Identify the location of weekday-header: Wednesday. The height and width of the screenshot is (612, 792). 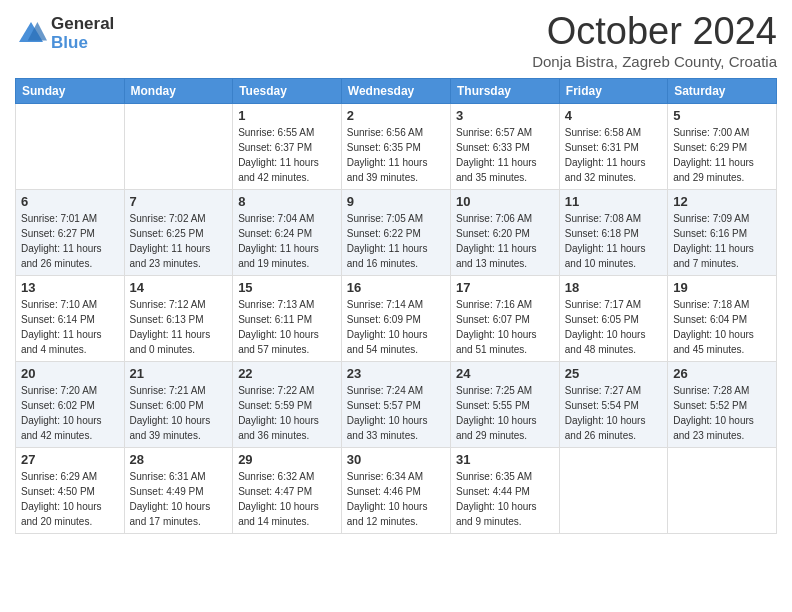
(396, 92).